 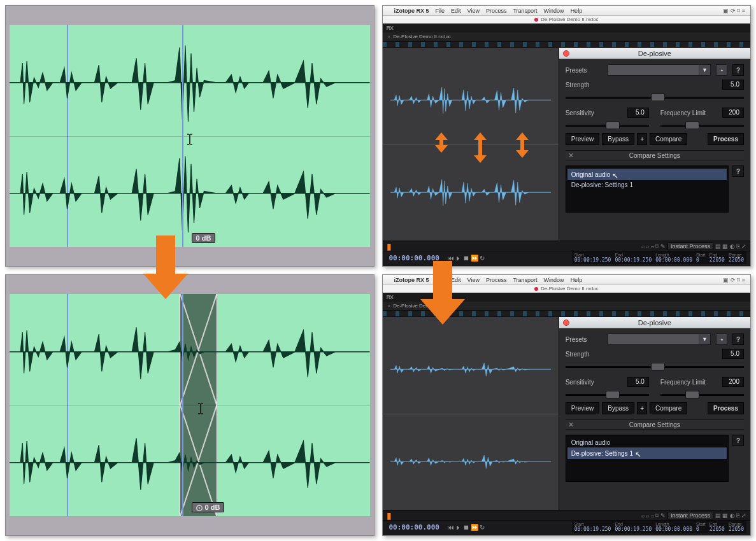 What do you see at coordinates (204, 238) in the screenshot?
I see `gain-value: 0 dB` at bounding box center [204, 238].